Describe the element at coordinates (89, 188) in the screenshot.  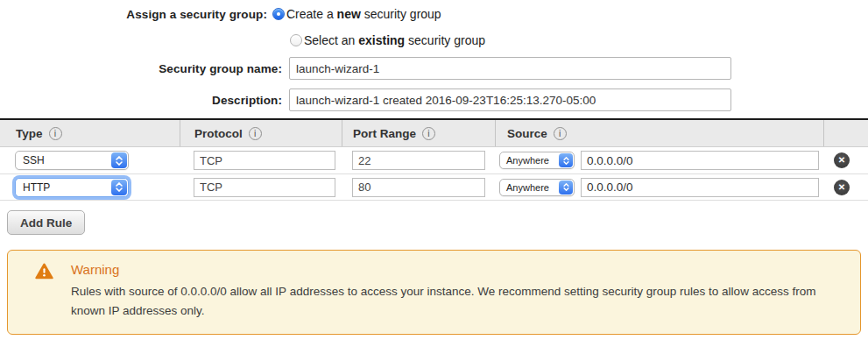
I see `type-cell: HTTP` at that location.